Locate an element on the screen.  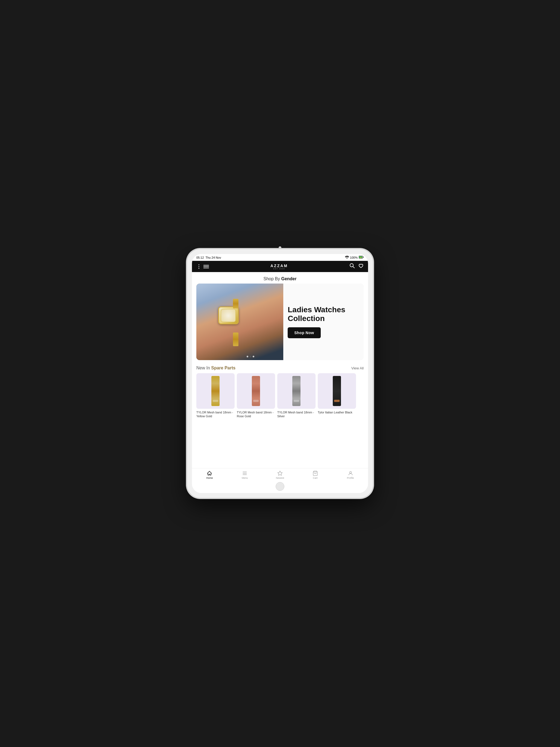
status-right: 100% ⚡ is located at coordinates (355, 257).